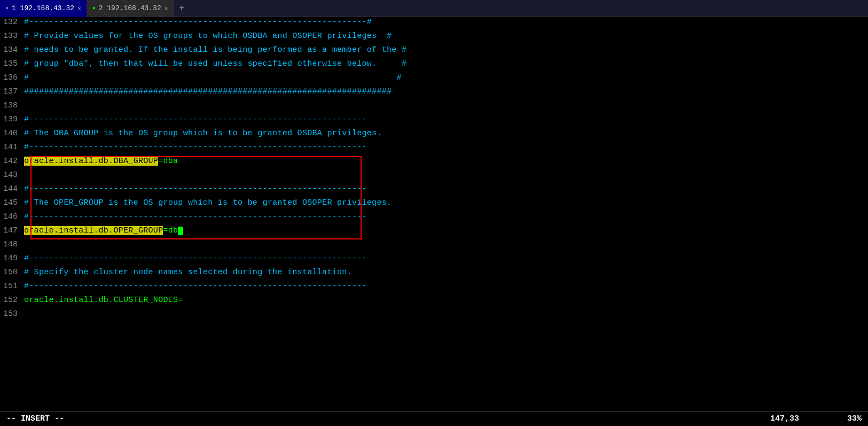 The image size is (868, 426). What do you see at coordinates (446, 22) in the screenshot?
I see `line-content-132: #---------------------------------------…` at bounding box center [446, 22].